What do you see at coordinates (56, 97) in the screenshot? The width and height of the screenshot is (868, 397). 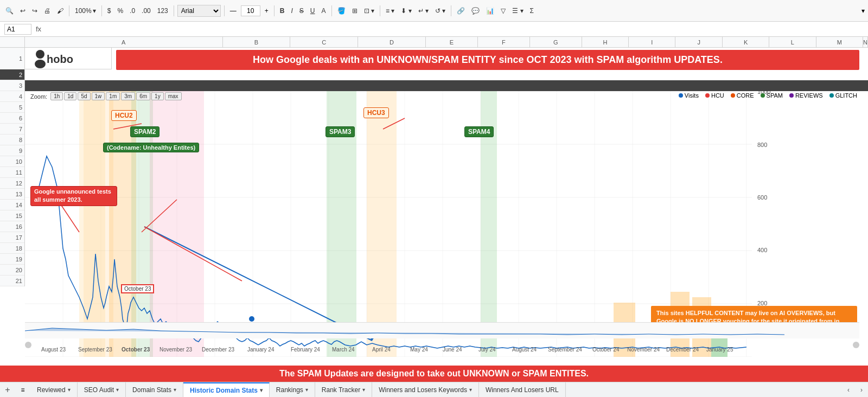 I see `zoom-1h: 1h` at bounding box center [56, 97].